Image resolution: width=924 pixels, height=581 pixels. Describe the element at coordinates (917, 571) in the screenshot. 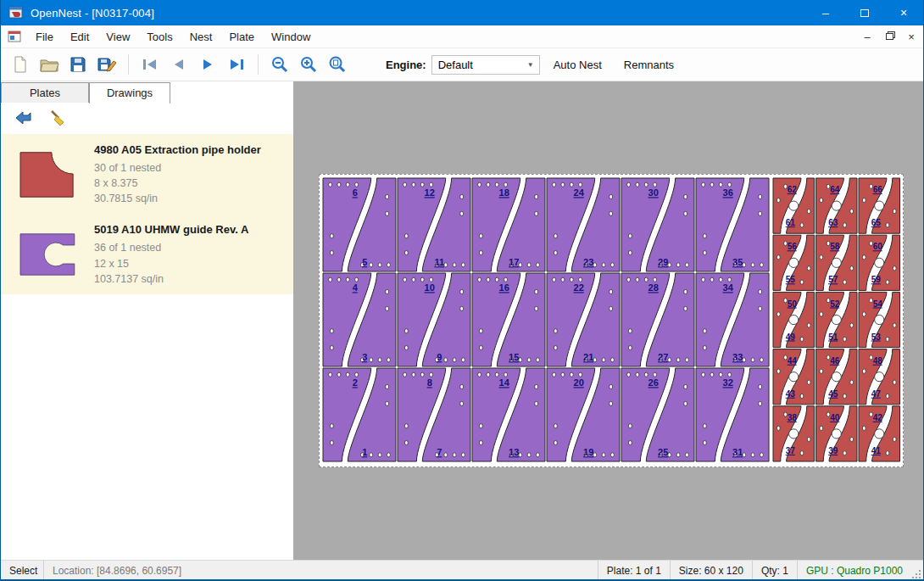

I see `resize-grip` at that location.